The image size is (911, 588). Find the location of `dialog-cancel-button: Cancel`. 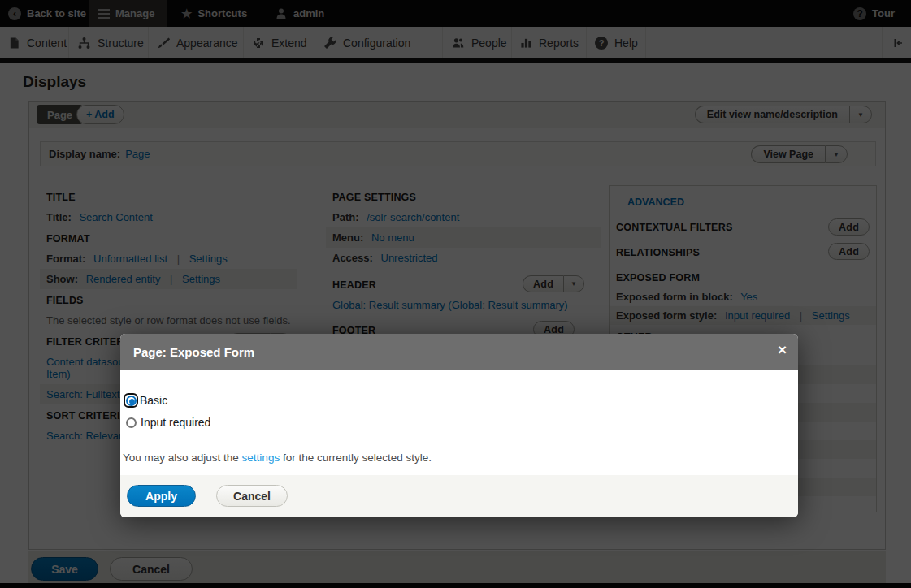

dialog-cancel-button: Cancel is located at coordinates (252, 495).